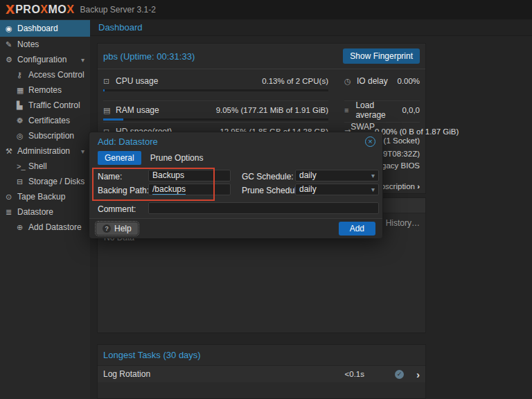  What do you see at coordinates (45, 197) in the screenshot?
I see `sidebar-item-tape-backup: ⊙ Tape Backup` at bounding box center [45, 197].